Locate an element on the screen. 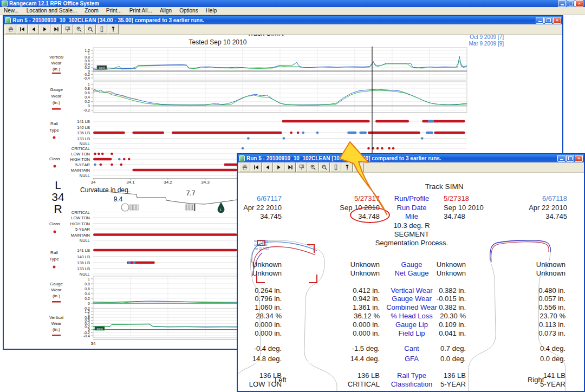 The image size is (585, 392). main-titlebar: Rangecam 12.1 RPR Office System × is located at coordinates (292, 3).